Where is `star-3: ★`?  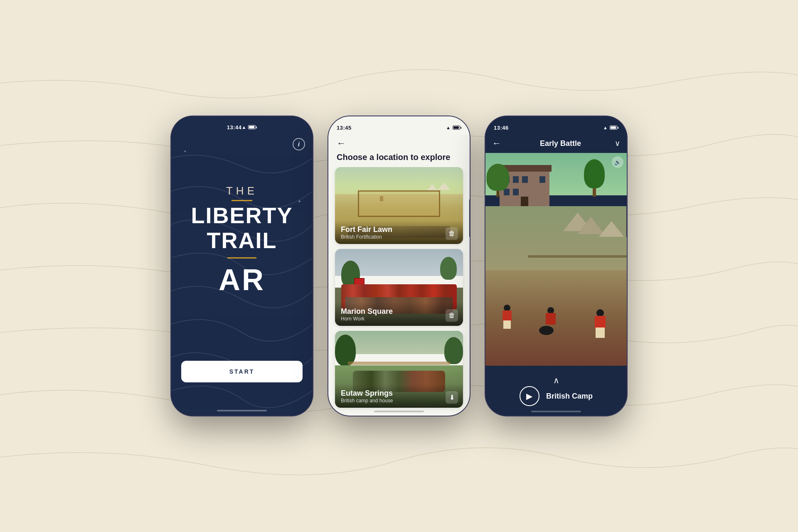 star-3: ★ is located at coordinates (299, 201).